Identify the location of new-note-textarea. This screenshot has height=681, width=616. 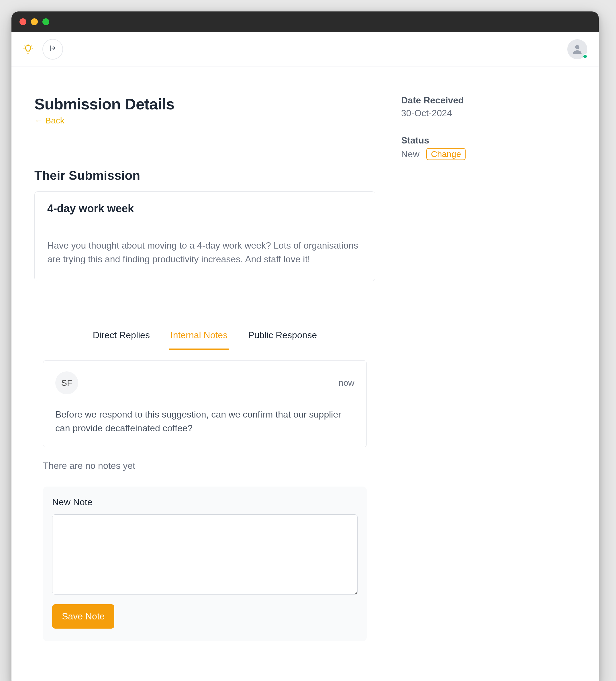
(205, 555).